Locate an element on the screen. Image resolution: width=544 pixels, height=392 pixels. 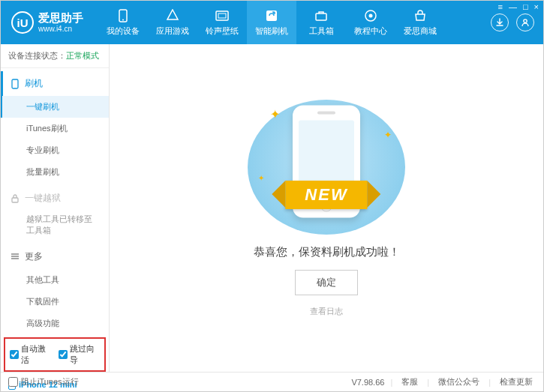
sidebar-item-download-firmware: 下载固件 is located at coordinates (55, 301).